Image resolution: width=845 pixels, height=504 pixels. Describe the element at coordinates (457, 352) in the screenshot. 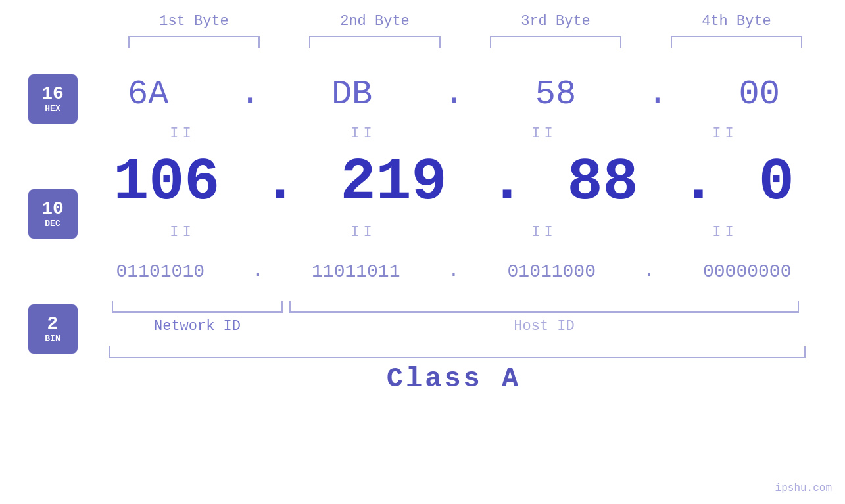

I see `bracket-class` at that location.